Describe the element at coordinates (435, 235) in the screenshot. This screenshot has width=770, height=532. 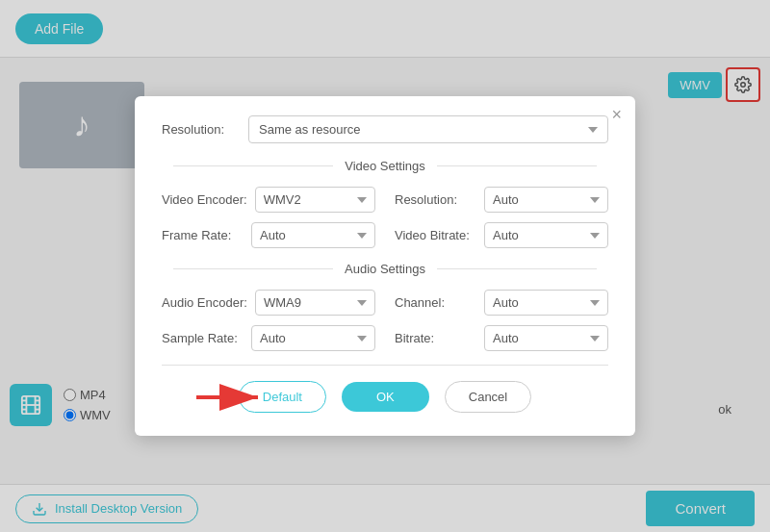
I see `video-bitrate-label: Video Bitrate:` at that location.